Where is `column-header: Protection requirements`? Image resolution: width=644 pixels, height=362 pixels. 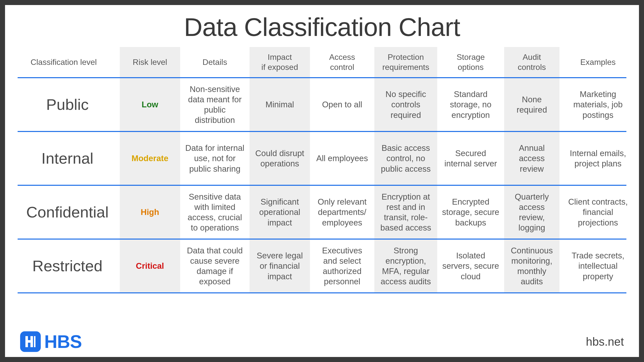 column-header: Protection requirements is located at coordinates (406, 62).